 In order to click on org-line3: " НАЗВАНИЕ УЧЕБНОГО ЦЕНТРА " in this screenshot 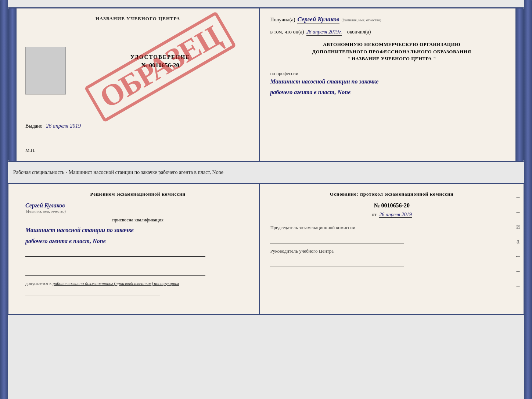, I will do `click(392, 59)`.